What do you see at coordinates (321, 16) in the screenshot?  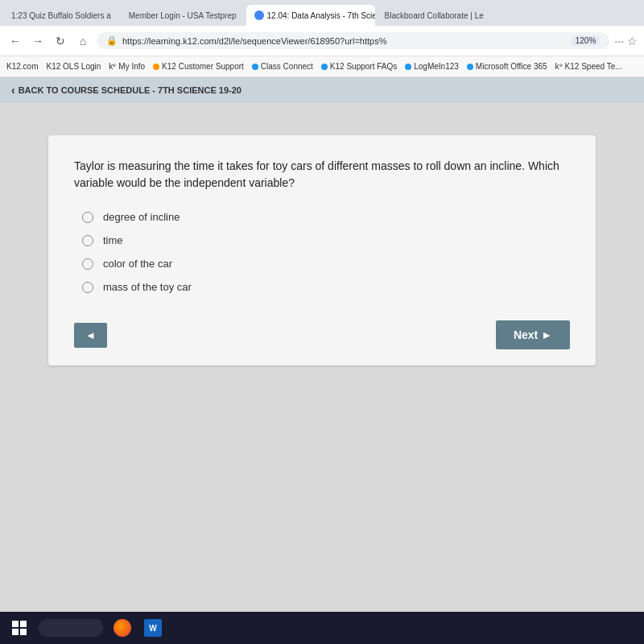 I see `tab-label: 12.04: Data Analysis - 7th Scien:` at bounding box center [321, 16].